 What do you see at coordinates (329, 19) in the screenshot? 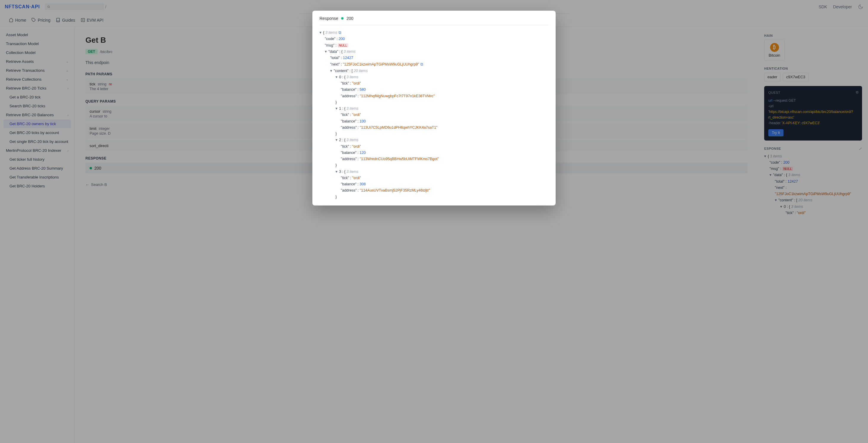
I see `modal-label: Response` at bounding box center [329, 19].